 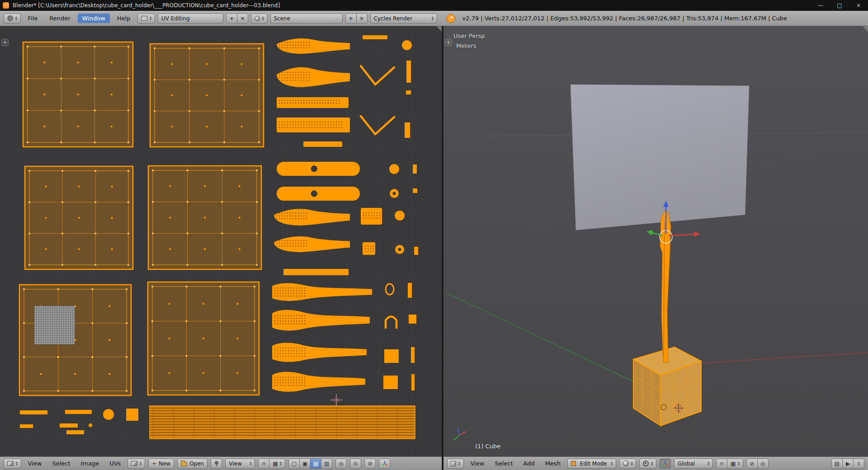 What do you see at coordinates (305, 464) in the screenshot?
I see `uv-draw-dash-button: ▣` at bounding box center [305, 464].